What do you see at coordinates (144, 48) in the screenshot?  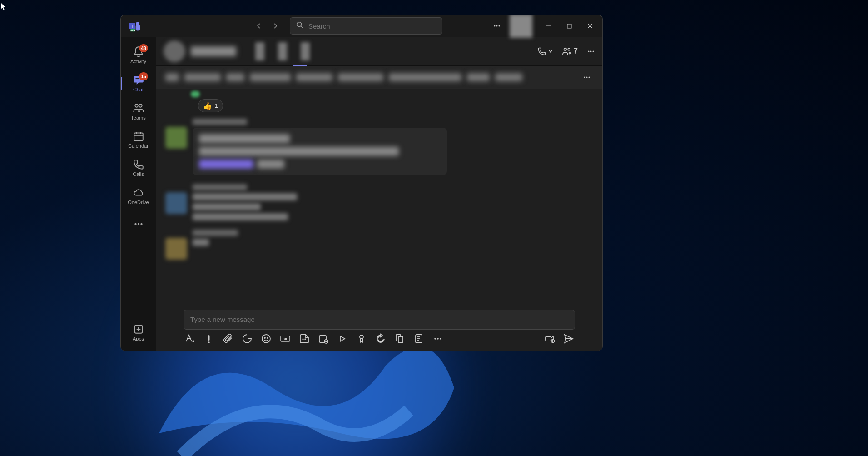 I see `activity-badge: 48` at bounding box center [144, 48].